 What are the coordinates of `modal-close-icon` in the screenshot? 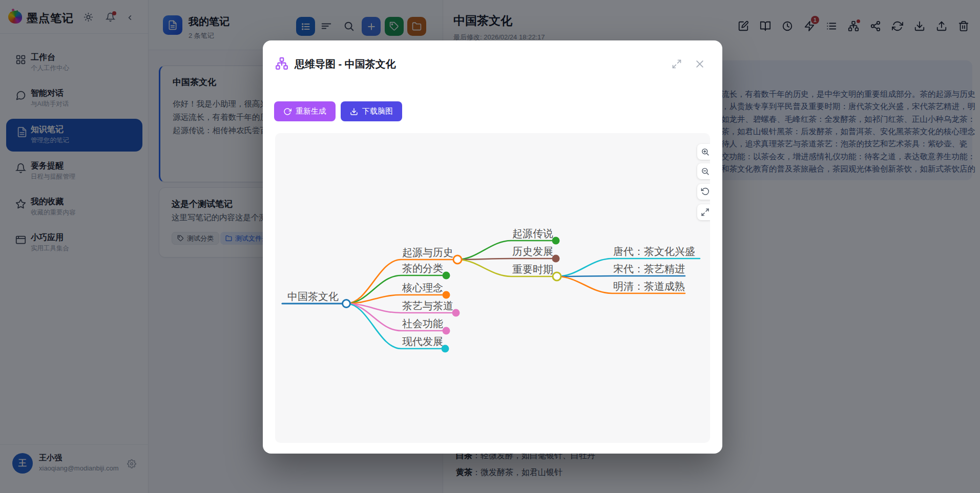 It's located at (700, 64).